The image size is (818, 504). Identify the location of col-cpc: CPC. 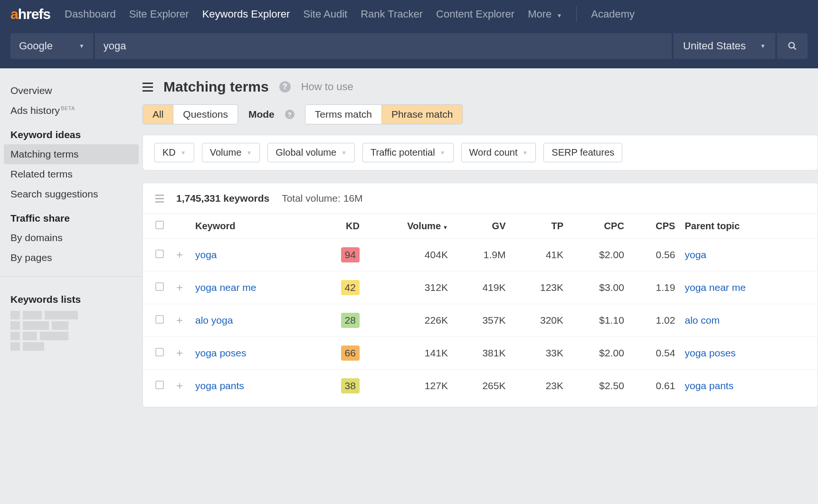
(599, 226).